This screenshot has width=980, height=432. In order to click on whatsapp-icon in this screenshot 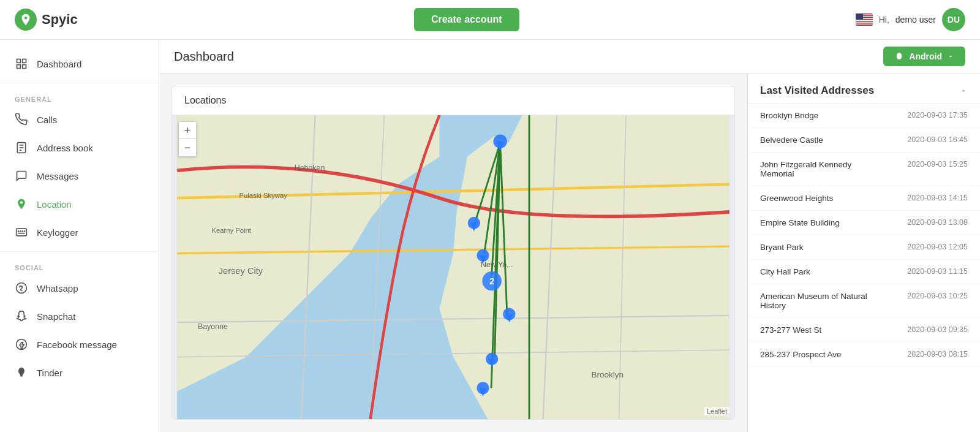, I will do `click(21, 288)`.